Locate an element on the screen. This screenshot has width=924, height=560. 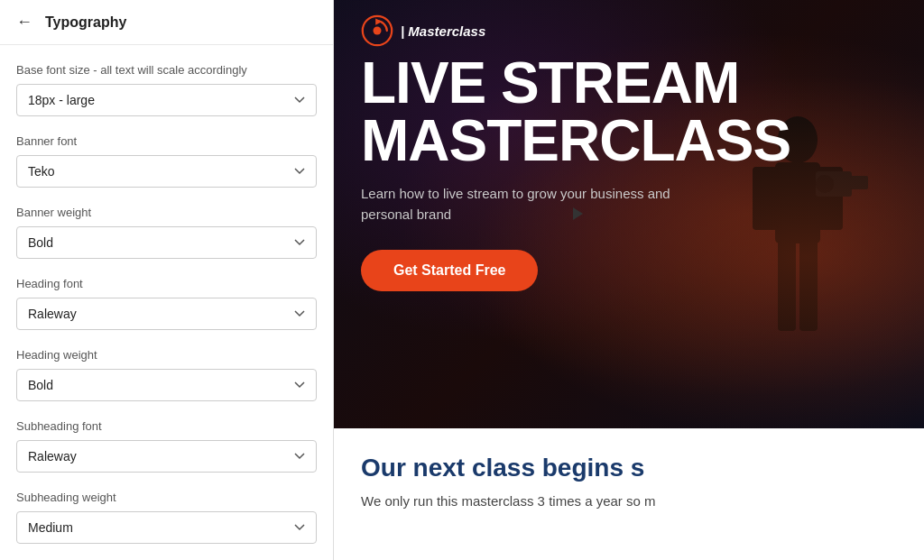
banner-weight-group: Banner weight Bold is located at coordinates (166, 233).